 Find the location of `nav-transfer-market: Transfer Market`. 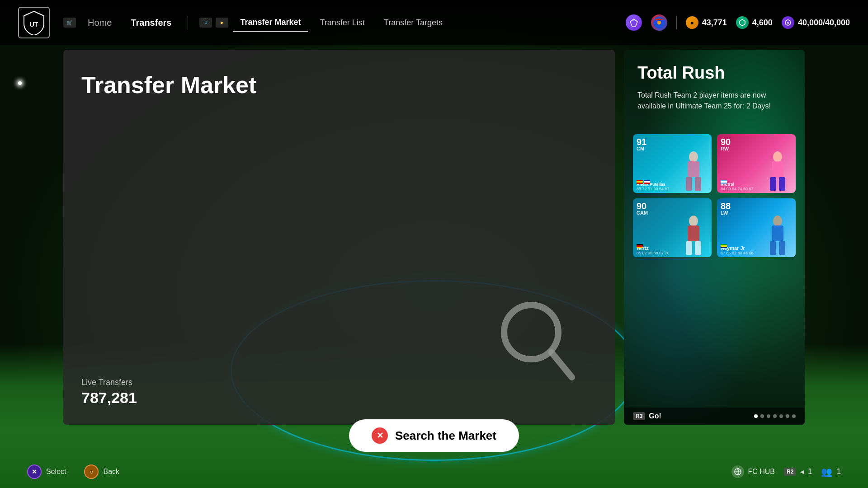

nav-transfer-market: Transfer Market is located at coordinates (270, 23).